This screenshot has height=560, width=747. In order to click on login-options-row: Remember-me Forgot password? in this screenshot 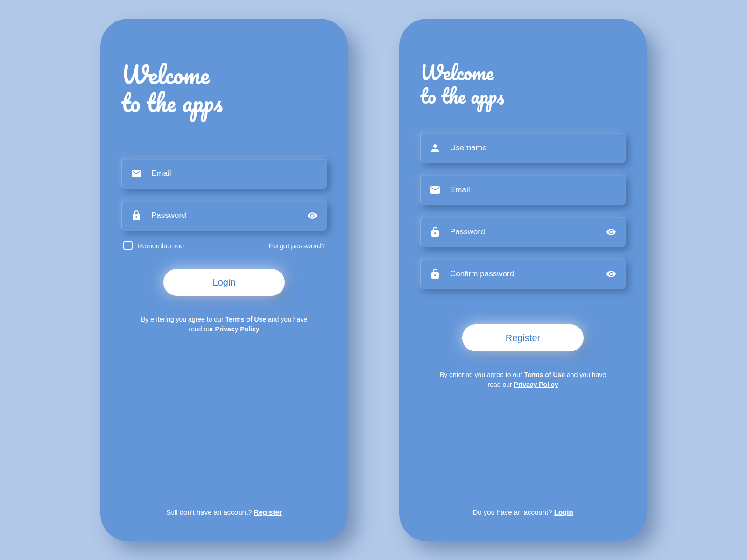, I will do `click(224, 245)`.